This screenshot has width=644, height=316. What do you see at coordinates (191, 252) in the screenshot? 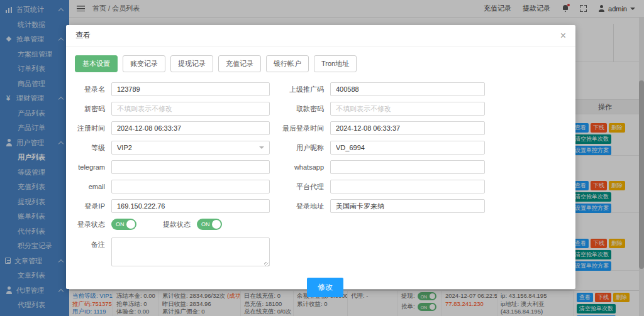
I see `remark-textarea` at bounding box center [191, 252].